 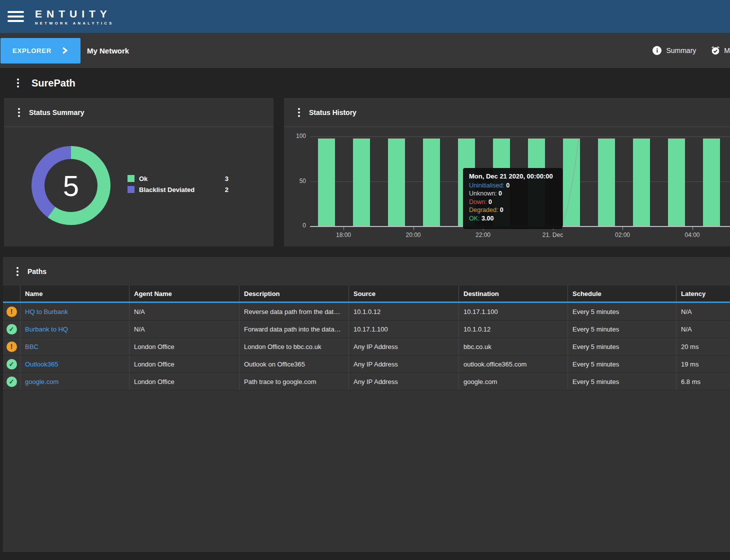 I want to click on path-name-link: google.com, so click(x=42, y=382).